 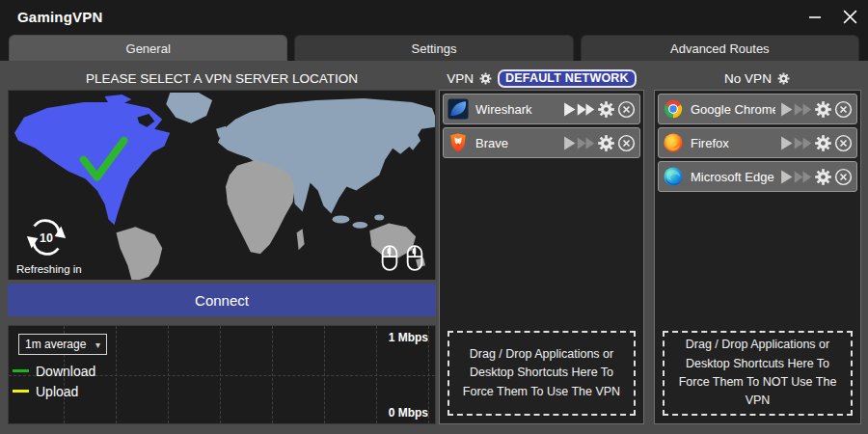 What do you see at coordinates (222, 300) in the screenshot?
I see `connect-button: Connect` at bounding box center [222, 300].